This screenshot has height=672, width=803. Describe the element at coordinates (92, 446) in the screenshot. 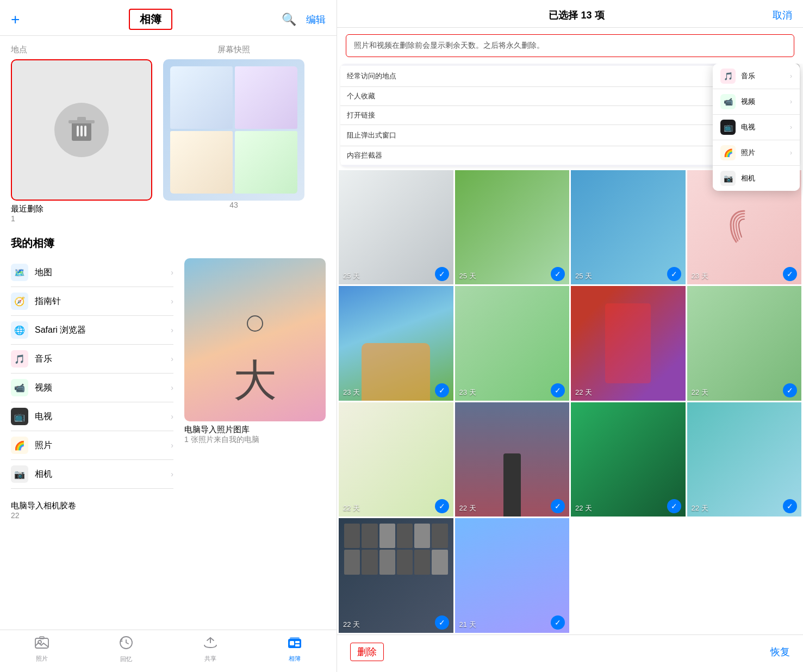

I see `list-item: 🌈 照片 ›` at that location.